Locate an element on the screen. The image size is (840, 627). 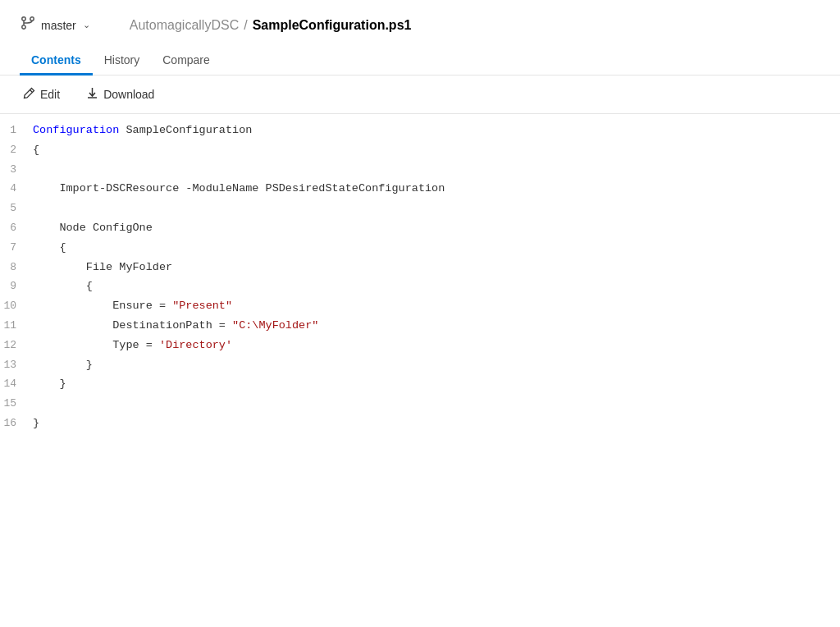
line-number: 16 is located at coordinates (16, 423).